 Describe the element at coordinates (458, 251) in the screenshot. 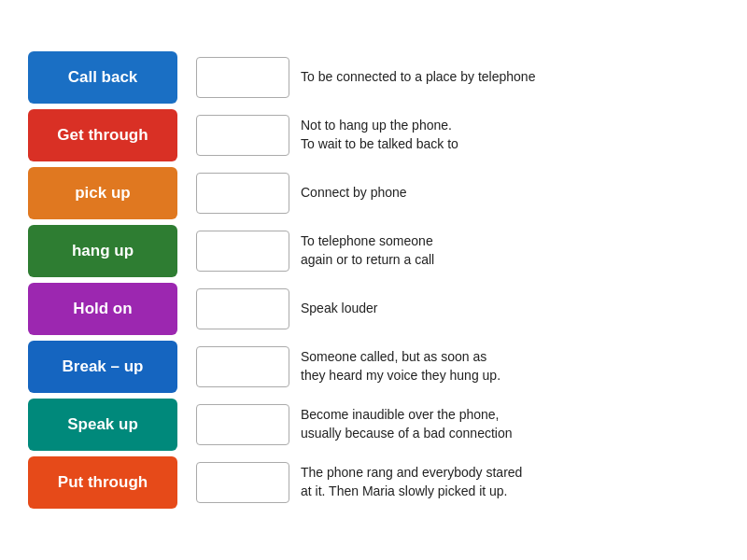

I see `definition-row-def-4: To telephone someoneagain or to return a…` at that location.